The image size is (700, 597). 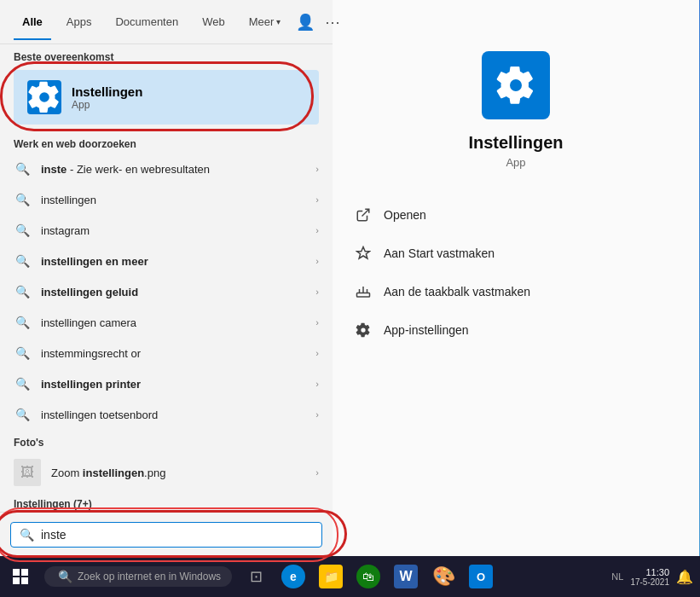 I want to click on result-item-7: 🔍 instellingen printer ›, so click(x=166, y=384).